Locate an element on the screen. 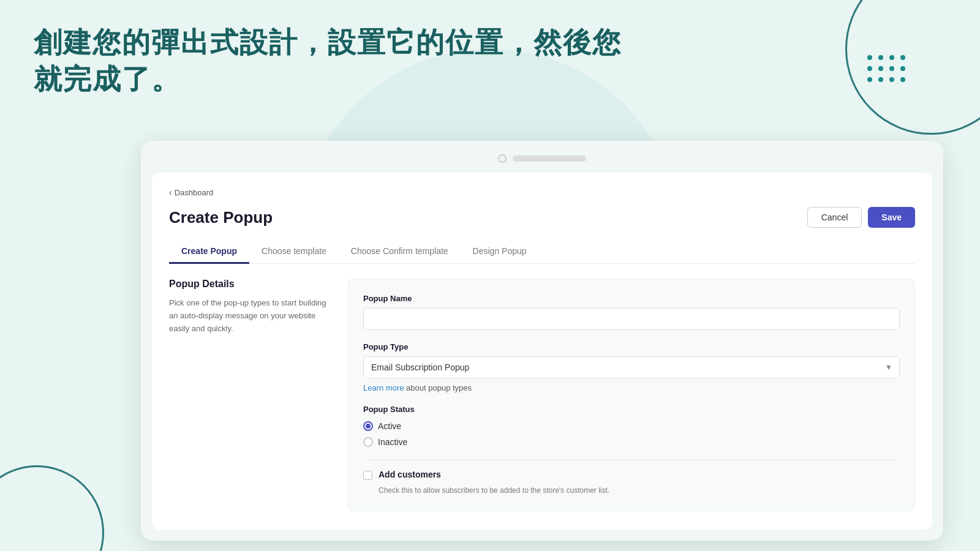  popup-type-select: Email Subscription Popup Exit Intent Pop… is located at coordinates (631, 367).